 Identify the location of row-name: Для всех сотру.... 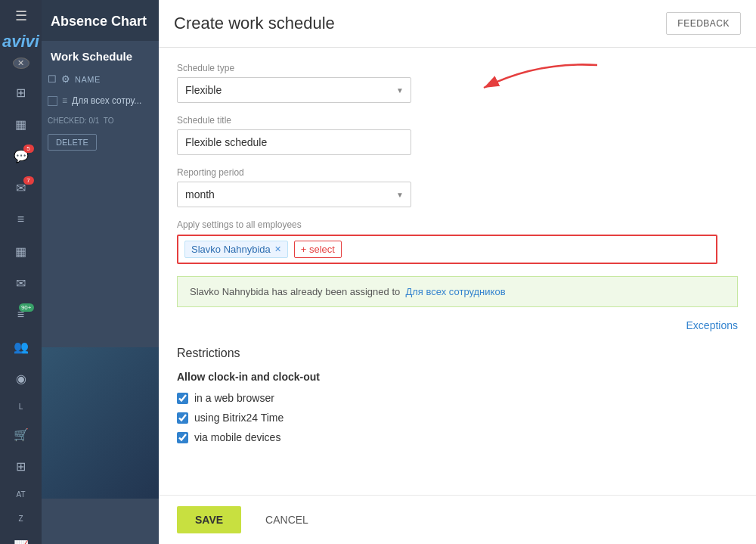
(107, 101).